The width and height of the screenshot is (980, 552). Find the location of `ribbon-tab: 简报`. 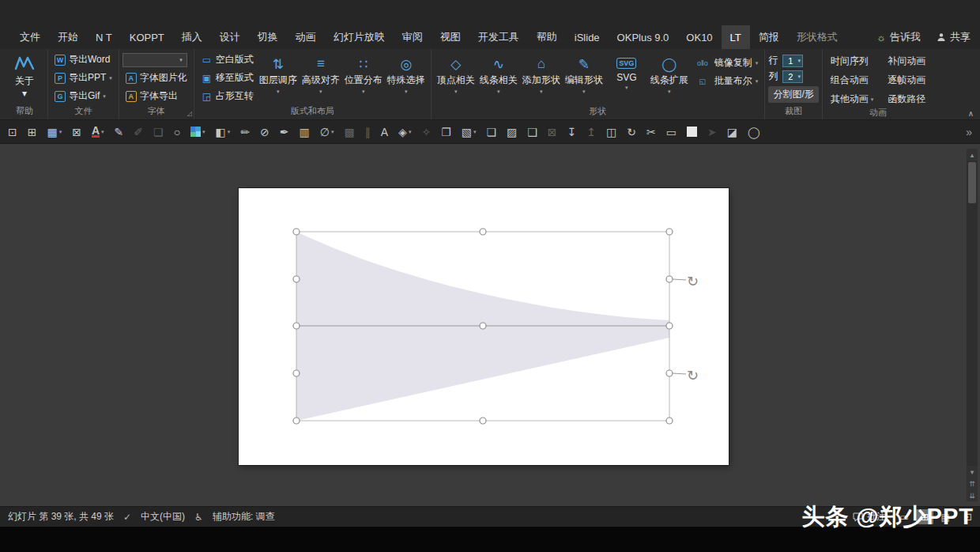

ribbon-tab: 简报 is located at coordinates (769, 37).